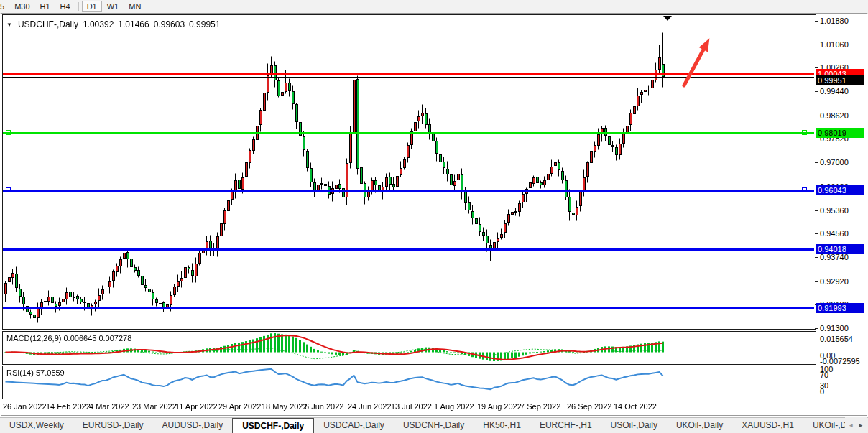 This screenshot has width=868, height=433. I want to click on timeframe-button-5: 5, so click(4, 6).